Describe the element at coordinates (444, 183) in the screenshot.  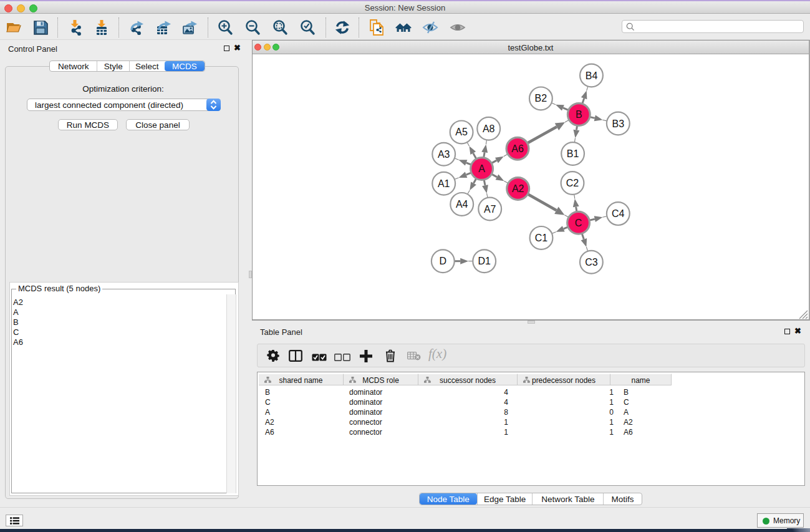
I see `svg-text: A1` at that location.